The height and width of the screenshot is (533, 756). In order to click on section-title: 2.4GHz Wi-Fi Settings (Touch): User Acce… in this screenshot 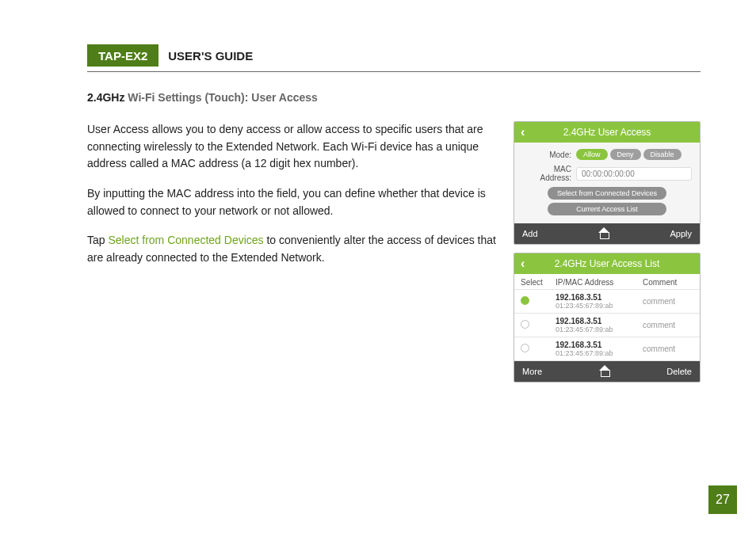, I will do `click(394, 97)`.